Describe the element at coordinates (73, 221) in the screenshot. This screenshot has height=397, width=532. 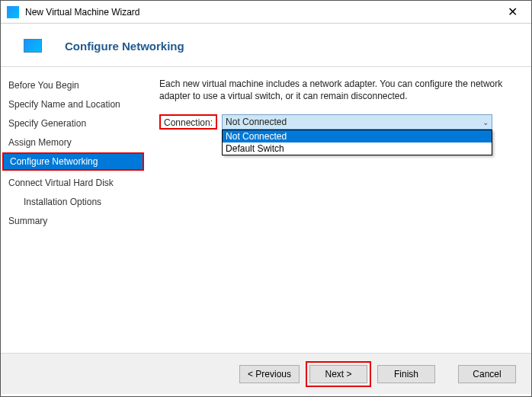
I see `step-summary: Summary` at that location.